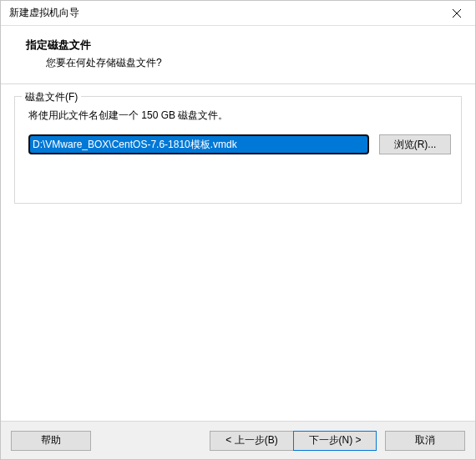  I want to click on browse-button: 浏览(R)..., so click(415, 144).